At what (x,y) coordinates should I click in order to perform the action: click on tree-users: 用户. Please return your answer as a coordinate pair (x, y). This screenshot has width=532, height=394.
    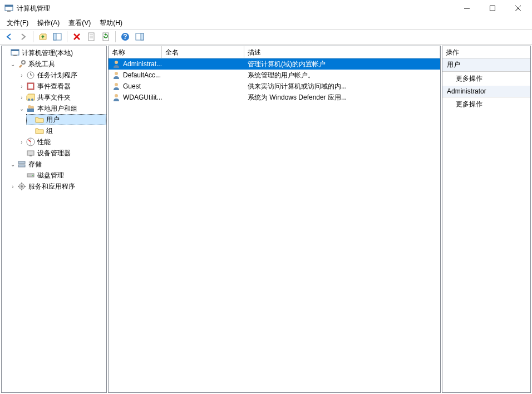
    Looking at the image, I should click on (66, 120).